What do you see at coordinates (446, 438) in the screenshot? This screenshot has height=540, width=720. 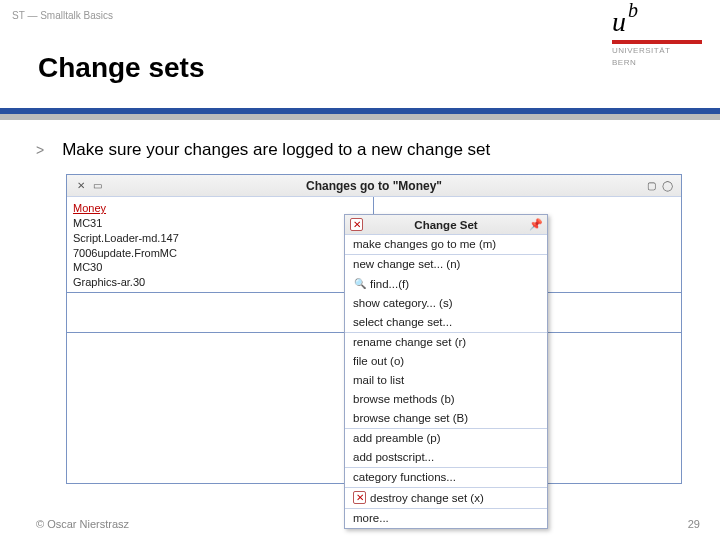 I see `menu-item-add-preamble: add preamble (p)` at bounding box center [446, 438].